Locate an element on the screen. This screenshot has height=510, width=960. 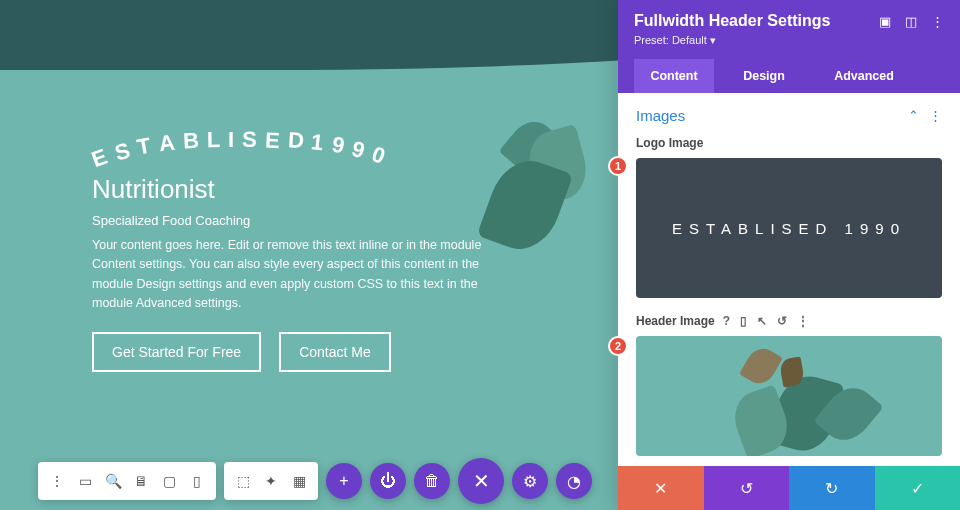
save-button: ✓ is located at coordinates (918, 488).